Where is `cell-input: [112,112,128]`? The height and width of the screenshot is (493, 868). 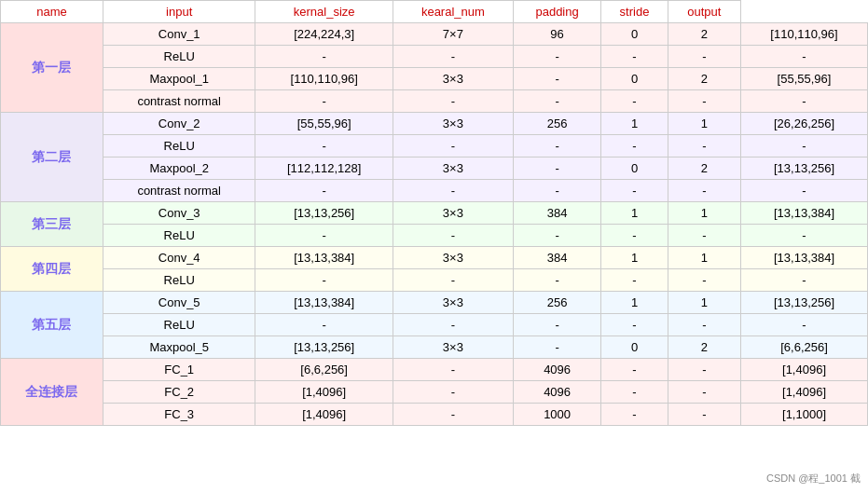 cell-input: [112,112,128] is located at coordinates (324, 169).